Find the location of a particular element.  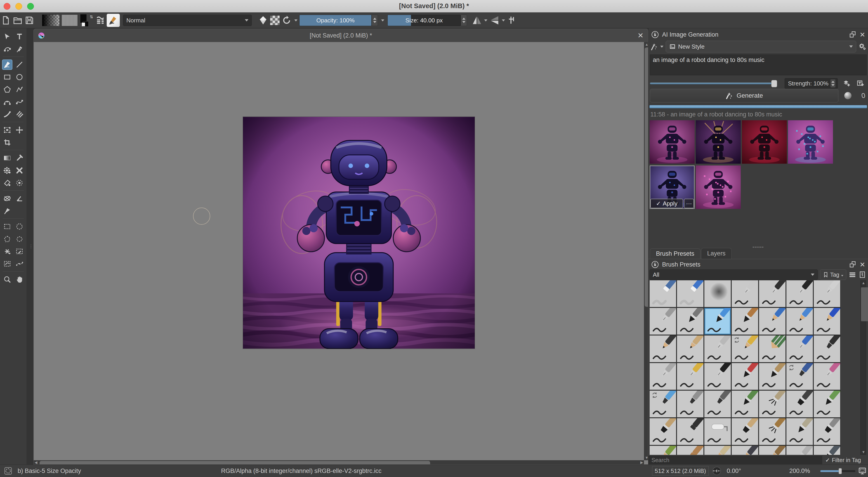

zoom-slider is located at coordinates (838, 471).